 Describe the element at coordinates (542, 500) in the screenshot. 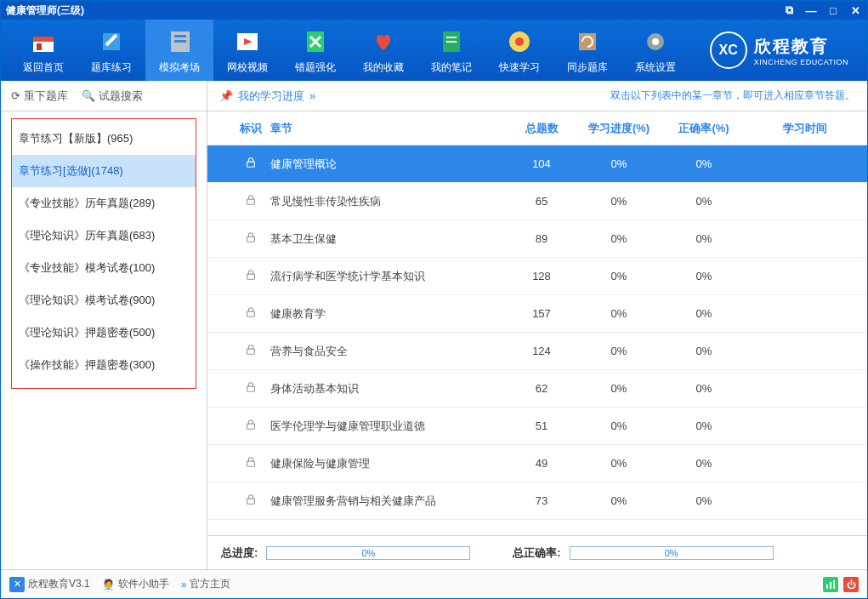

I see `total-cell: 73` at that location.